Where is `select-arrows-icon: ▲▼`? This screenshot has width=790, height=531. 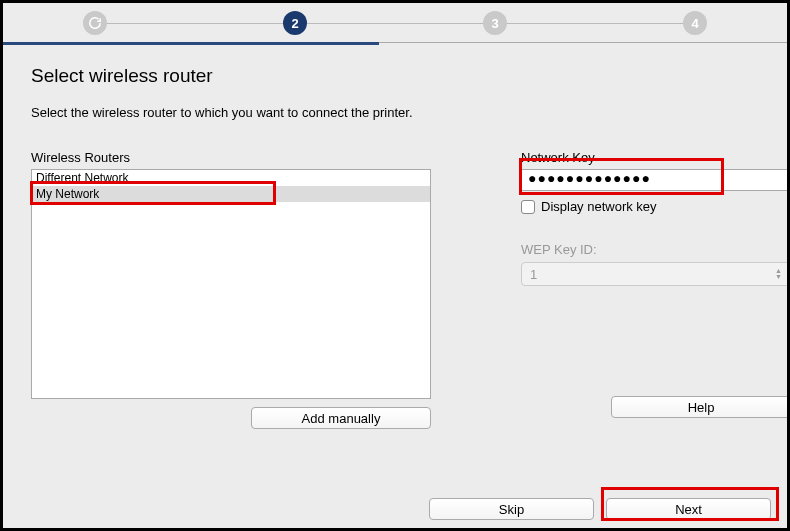
select-arrows-icon: ▲▼ is located at coordinates (778, 274).